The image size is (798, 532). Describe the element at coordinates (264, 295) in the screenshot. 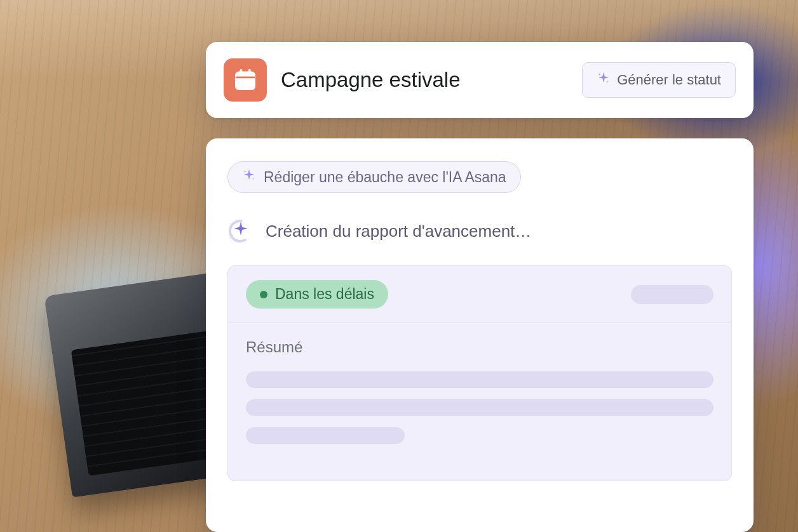

I see `status-dot-icon` at that location.